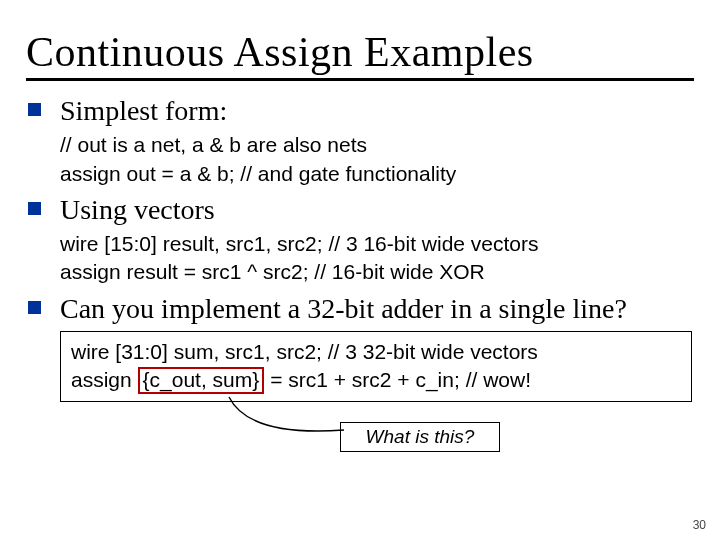  What do you see at coordinates (377, 244) in the screenshot?
I see `code-line: wire [15:0] result, src1, src2; // 3 16-…` at bounding box center [377, 244].